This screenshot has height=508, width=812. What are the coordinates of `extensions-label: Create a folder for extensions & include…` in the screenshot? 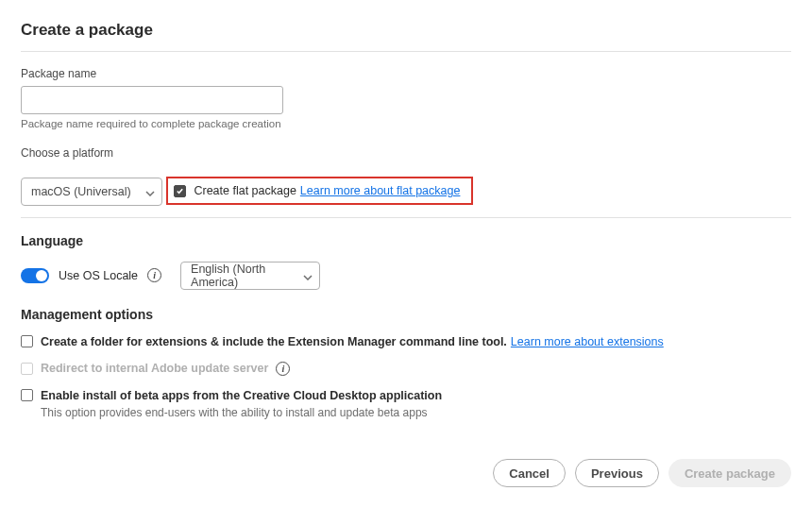 It's located at (274, 342).